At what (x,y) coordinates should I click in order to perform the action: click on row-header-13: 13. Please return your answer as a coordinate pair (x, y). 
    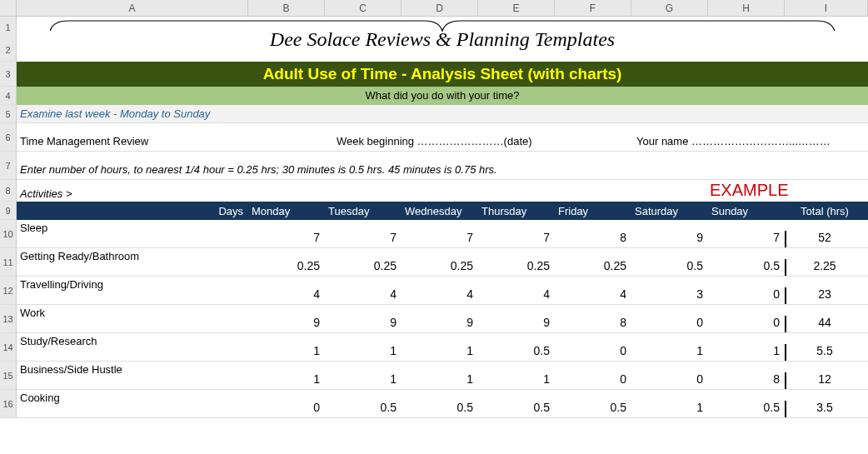
    Looking at the image, I should click on (8, 319).